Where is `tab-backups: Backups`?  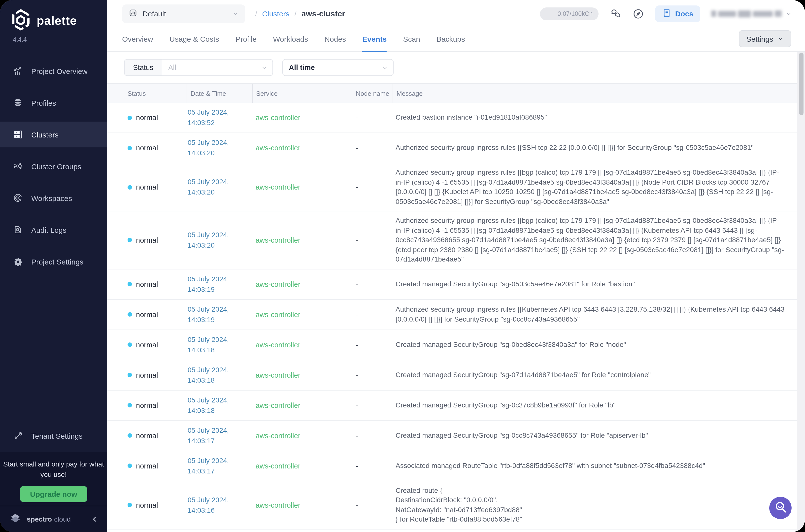
tab-backups: Backups is located at coordinates (451, 39).